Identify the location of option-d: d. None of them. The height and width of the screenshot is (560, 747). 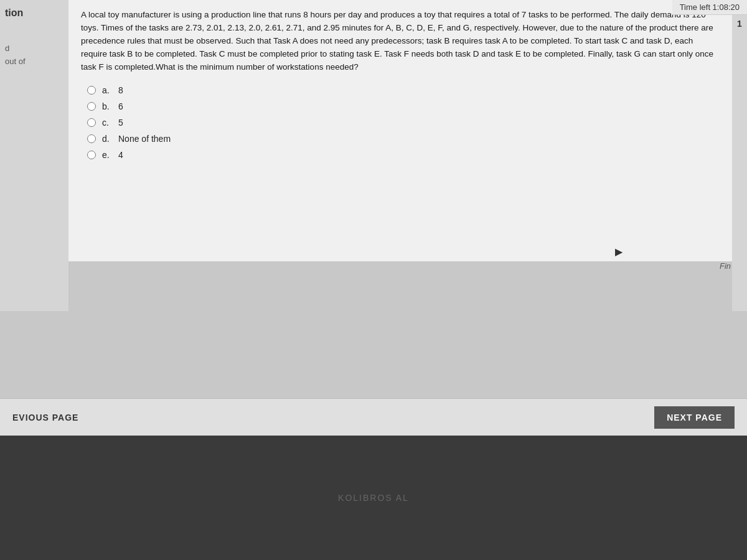
(403, 139).